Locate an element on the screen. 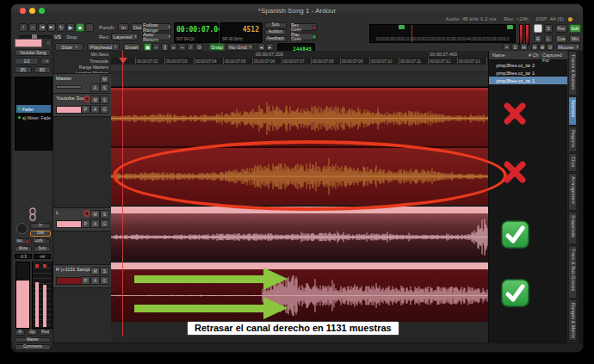  youtube-playlist-button: P is located at coordinates (86, 109).